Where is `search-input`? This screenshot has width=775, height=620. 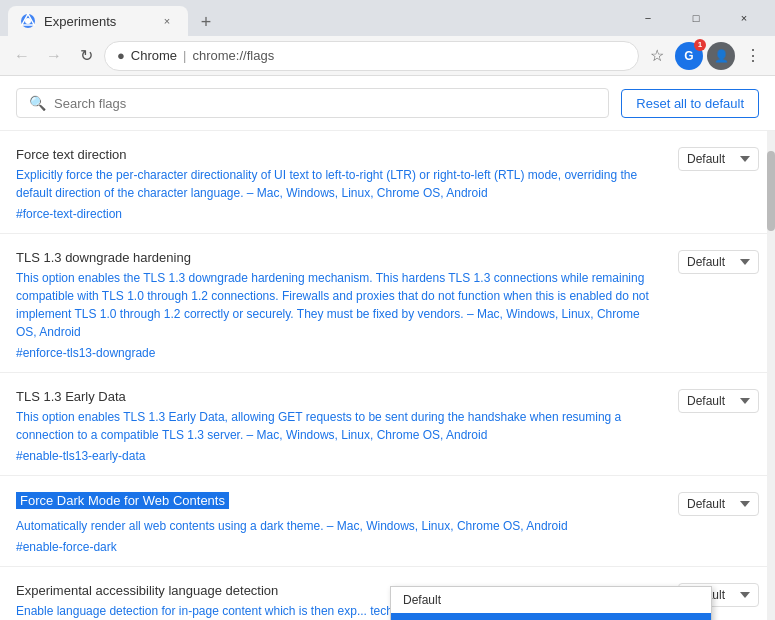
search-input is located at coordinates (325, 104).